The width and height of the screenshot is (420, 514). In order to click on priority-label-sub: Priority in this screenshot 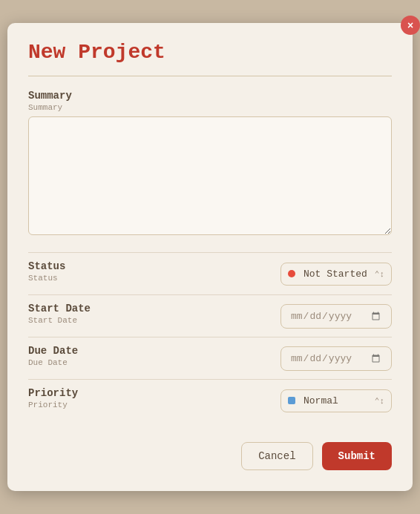, I will do `click(53, 405)`.